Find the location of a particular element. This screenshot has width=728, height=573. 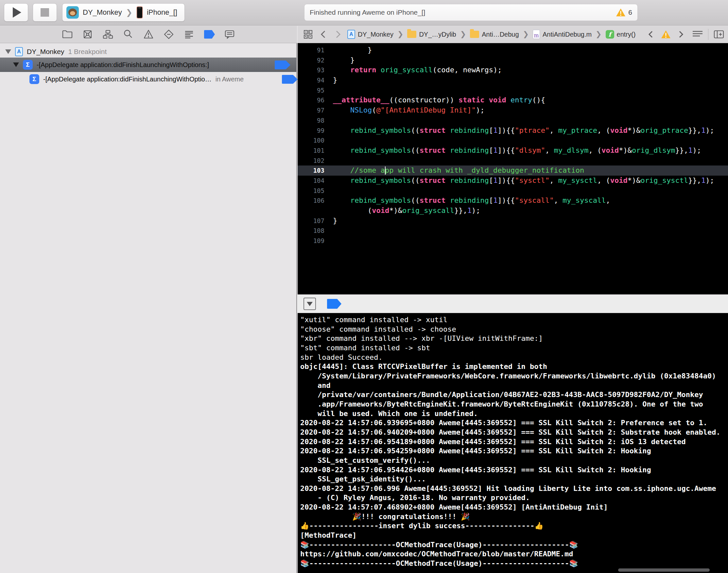

hide-debug-area-button is located at coordinates (310, 304).